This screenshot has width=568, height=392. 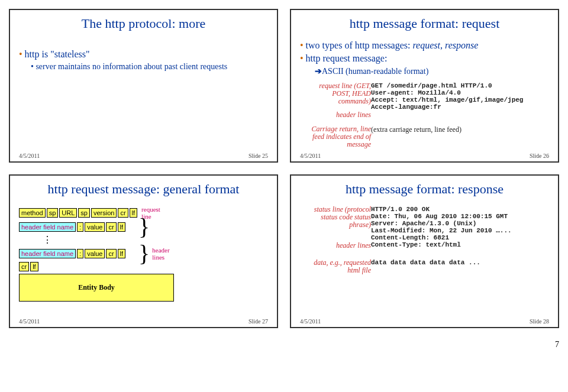 I want to click on http-note: (extra carriage return, line feed), so click(x=460, y=130).